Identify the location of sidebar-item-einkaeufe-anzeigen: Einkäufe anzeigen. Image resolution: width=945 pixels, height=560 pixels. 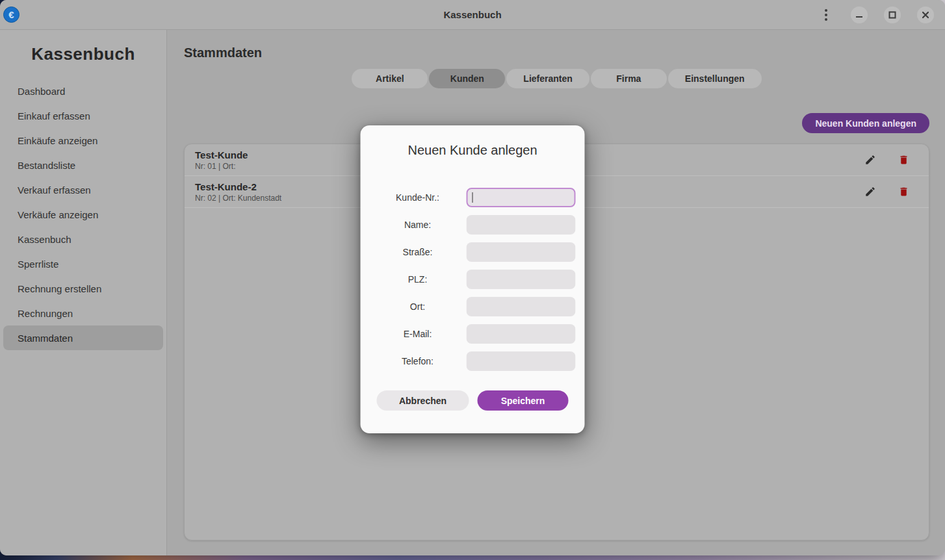
(83, 140).